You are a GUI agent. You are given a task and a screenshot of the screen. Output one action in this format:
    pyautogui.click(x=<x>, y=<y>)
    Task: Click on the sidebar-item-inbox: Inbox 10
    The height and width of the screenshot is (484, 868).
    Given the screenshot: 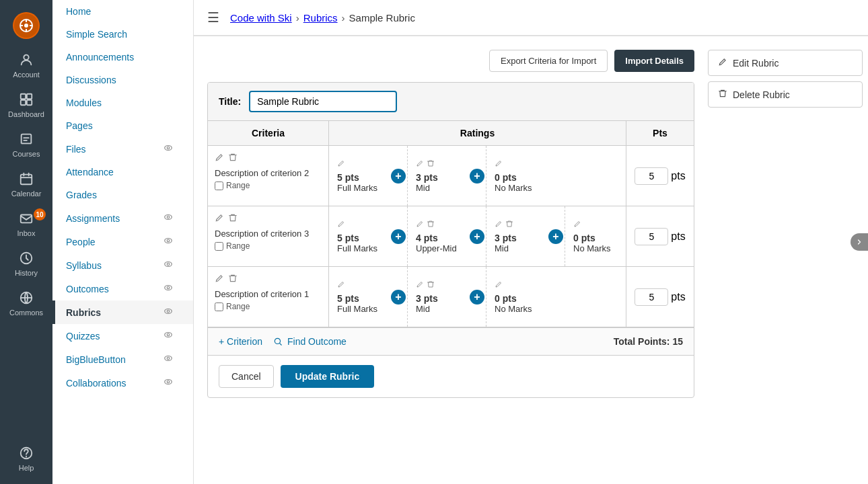 What is the action you would take?
    pyautogui.click(x=26, y=225)
    